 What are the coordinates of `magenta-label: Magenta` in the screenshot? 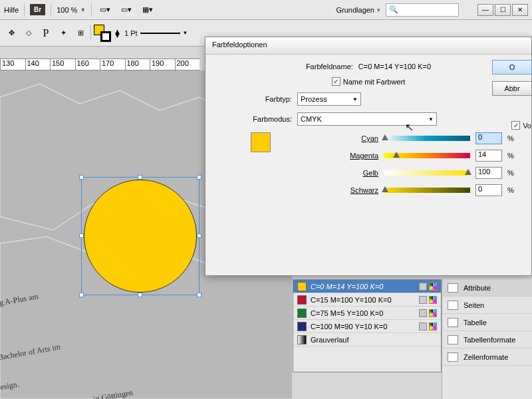 It's located at (329, 156).